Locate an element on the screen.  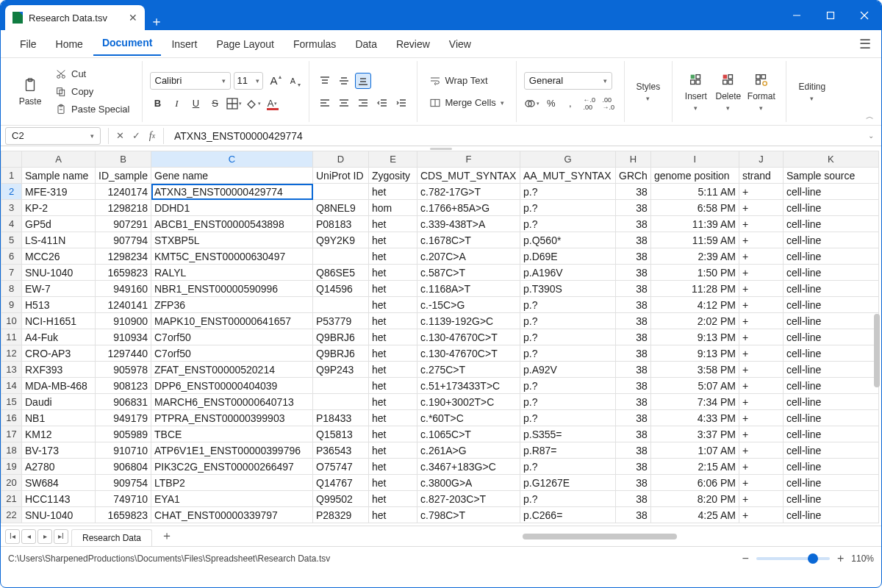
cell: GP5d is located at coordinates (59, 224).